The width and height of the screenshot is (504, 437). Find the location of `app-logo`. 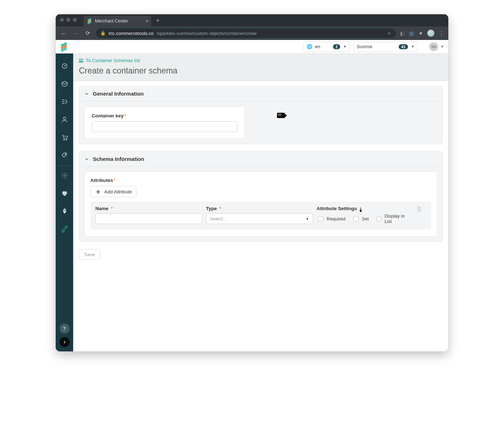

app-logo is located at coordinates (64, 47).